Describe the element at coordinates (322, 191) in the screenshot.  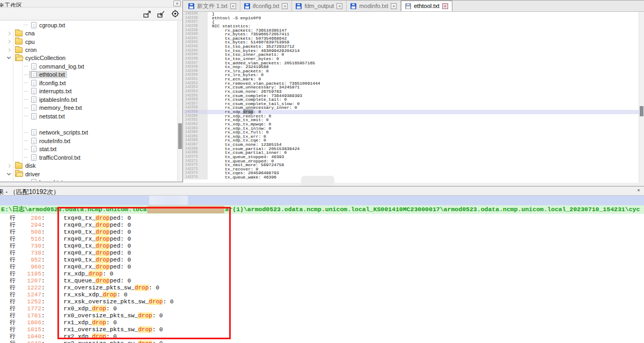
I see `results-titlebar: 搜索结果 - （匹配10192次） ×` at that location.